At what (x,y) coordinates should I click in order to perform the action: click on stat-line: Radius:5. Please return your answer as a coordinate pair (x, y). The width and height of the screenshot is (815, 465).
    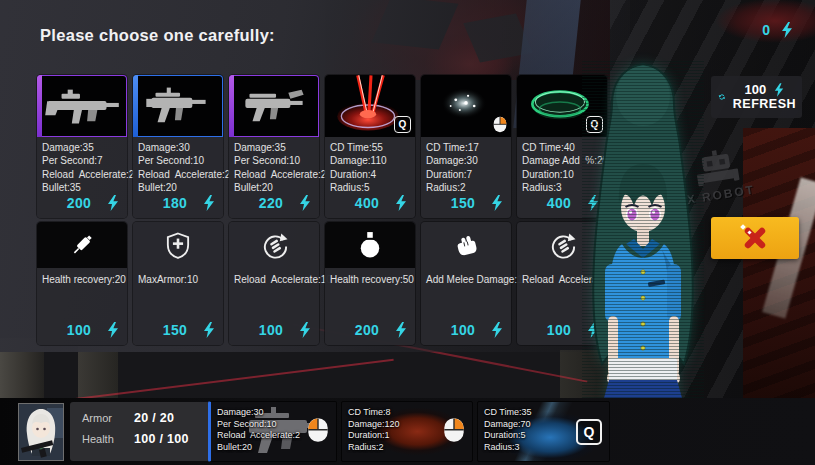
    Looking at the image, I should click on (370, 188).